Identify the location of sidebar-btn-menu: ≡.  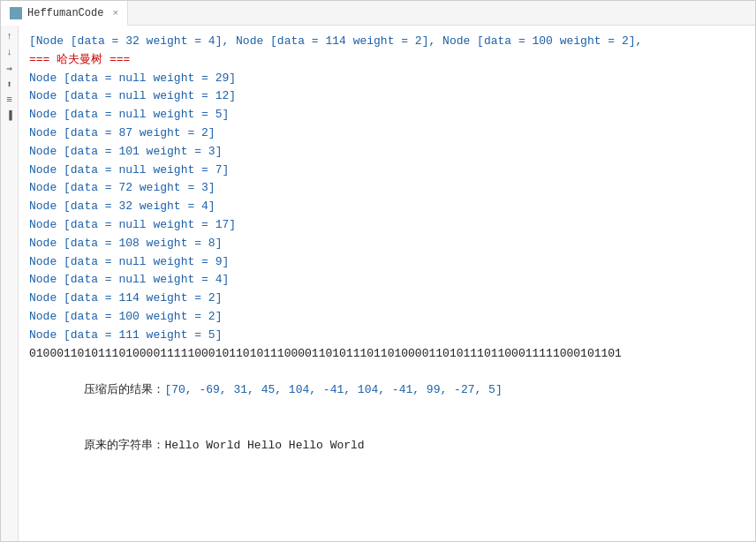
(10, 100).